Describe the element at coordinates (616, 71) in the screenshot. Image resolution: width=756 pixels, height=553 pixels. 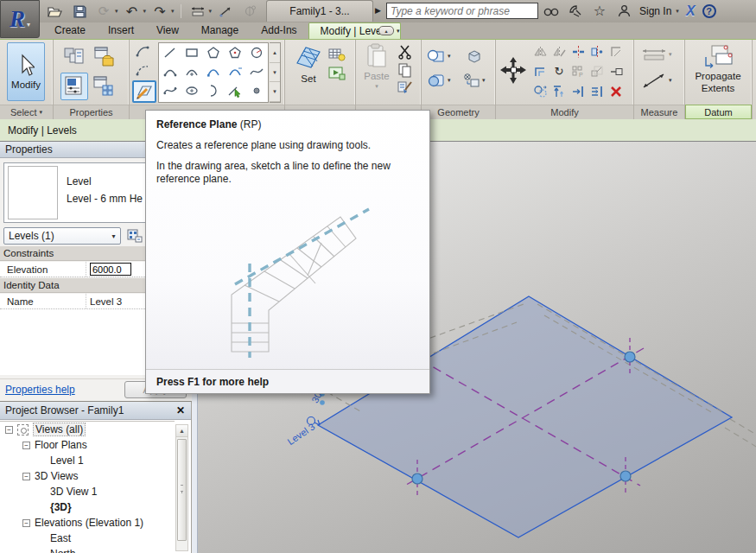
I see `pin-button` at that location.